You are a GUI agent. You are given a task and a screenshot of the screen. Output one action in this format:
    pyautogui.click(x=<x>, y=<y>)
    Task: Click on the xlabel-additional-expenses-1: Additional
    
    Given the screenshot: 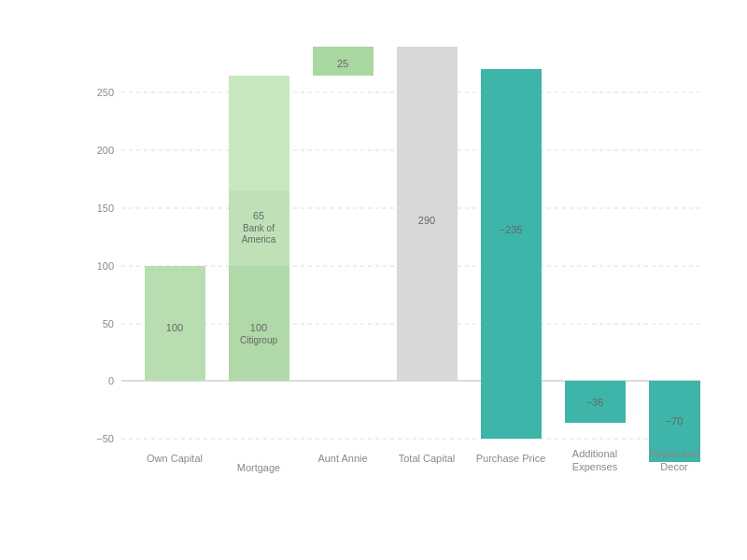 What is the action you would take?
    pyautogui.click(x=595, y=454)
    